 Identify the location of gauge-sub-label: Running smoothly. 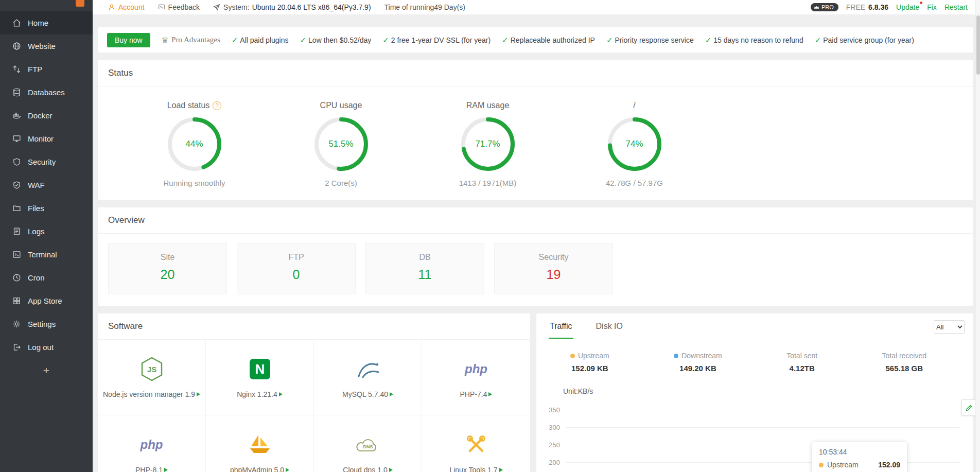
(194, 183).